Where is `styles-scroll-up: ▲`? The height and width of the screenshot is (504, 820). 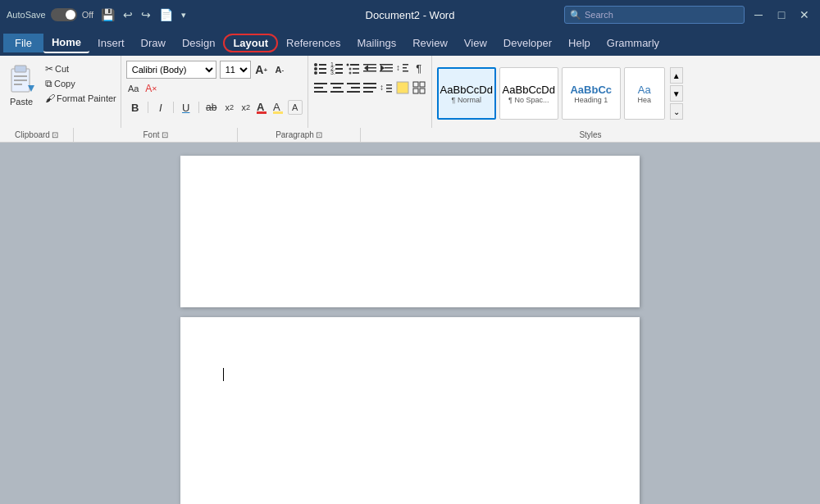 styles-scroll-up: ▲ is located at coordinates (676, 75).